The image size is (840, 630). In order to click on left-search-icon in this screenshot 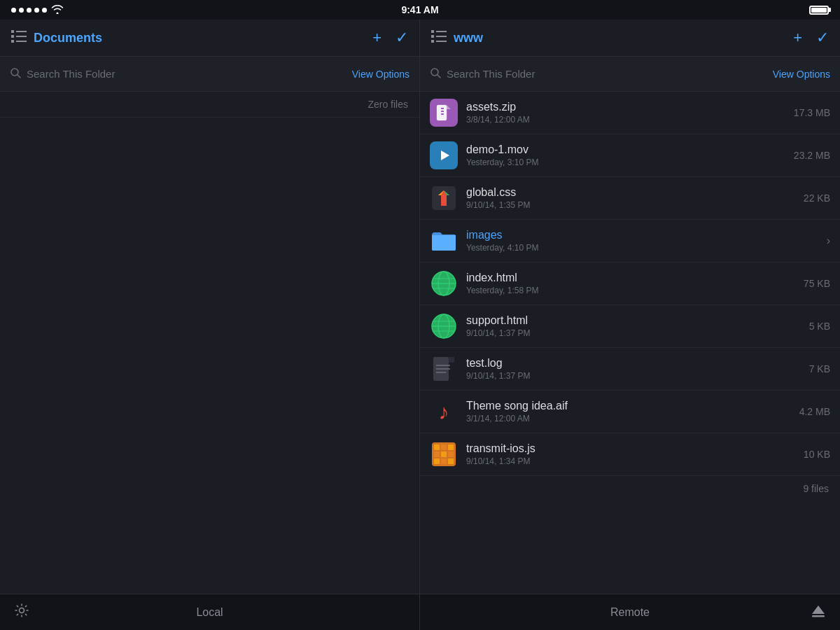, I will do `click(15, 74)`.